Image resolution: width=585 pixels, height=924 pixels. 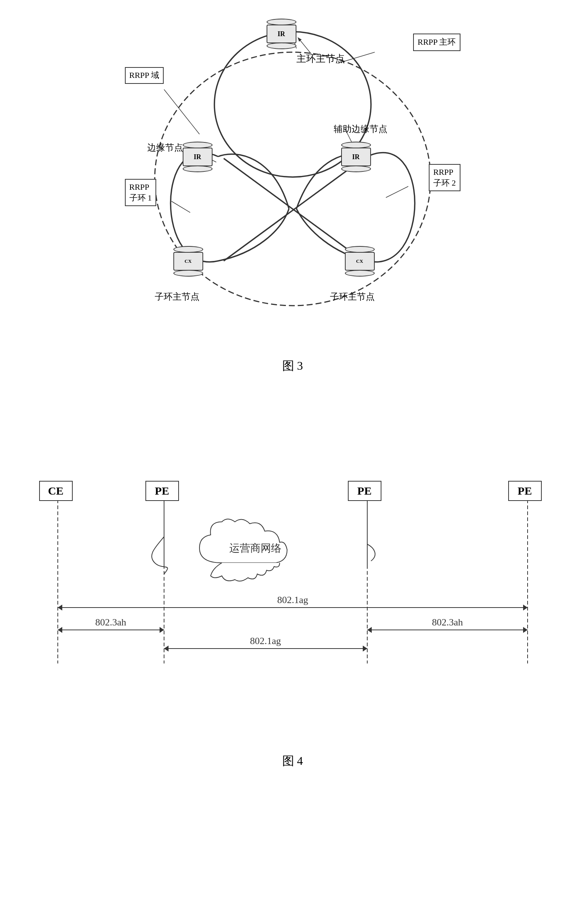 I want to click on router-master: IR, so click(x=281, y=34).